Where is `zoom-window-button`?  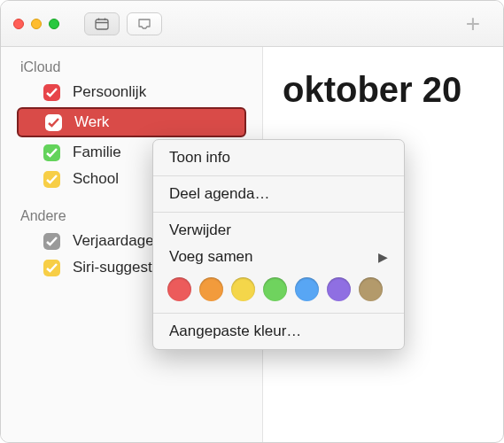
zoom-window-button is located at coordinates (54, 24).